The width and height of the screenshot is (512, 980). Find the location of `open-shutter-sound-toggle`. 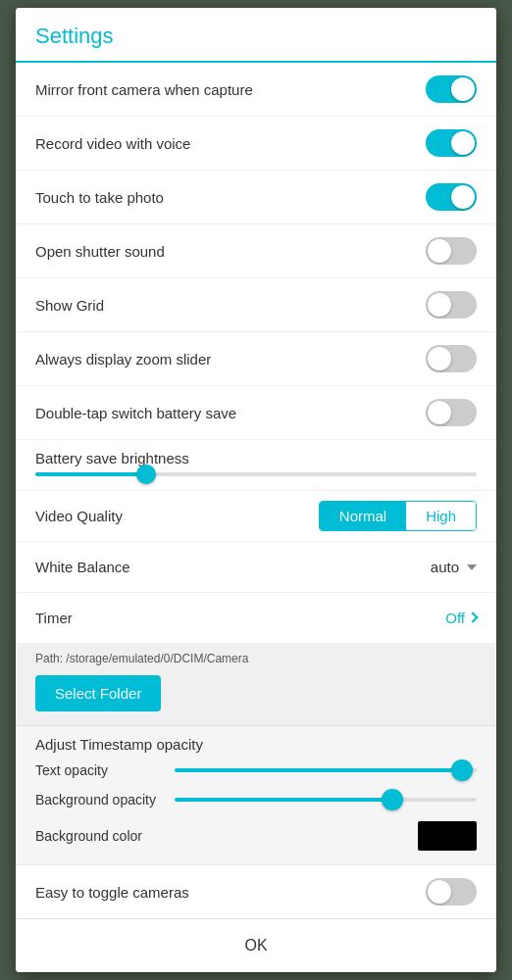

open-shutter-sound-toggle is located at coordinates (451, 251).